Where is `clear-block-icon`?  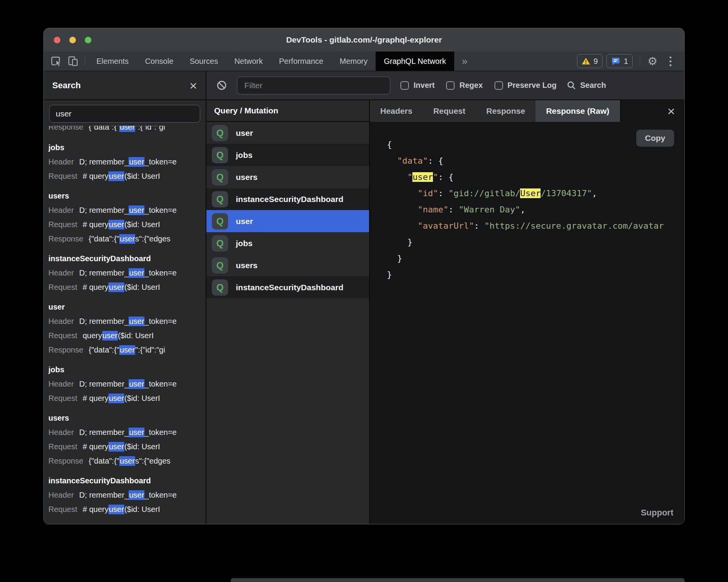
clear-block-icon is located at coordinates (221, 85).